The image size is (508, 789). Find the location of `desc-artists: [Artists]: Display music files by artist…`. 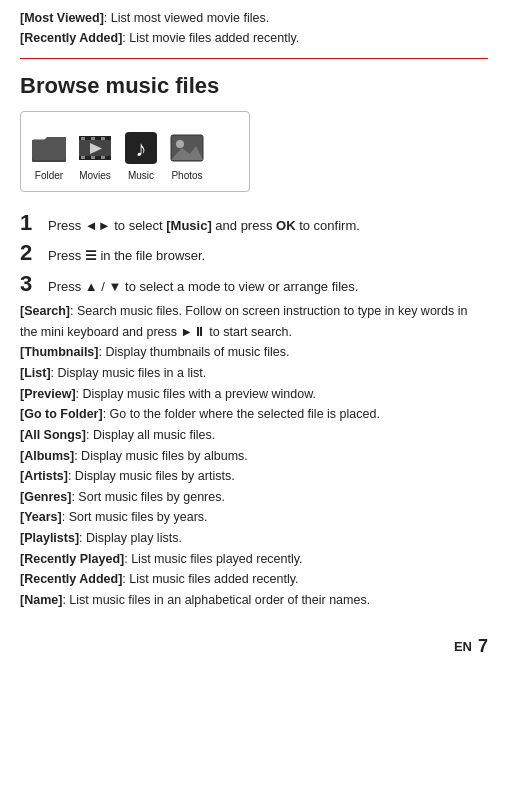

desc-artists: [Artists]: Display music files by artist… is located at coordinates (254, 476).